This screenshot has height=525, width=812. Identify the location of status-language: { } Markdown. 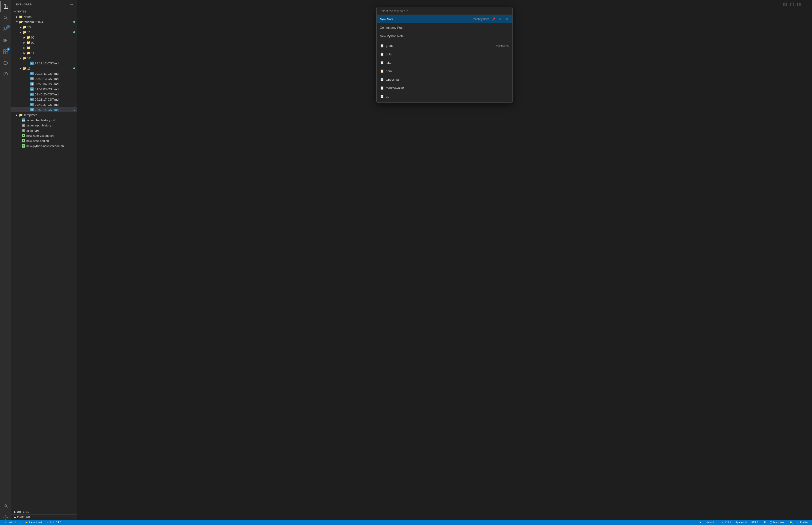
(777, 522).